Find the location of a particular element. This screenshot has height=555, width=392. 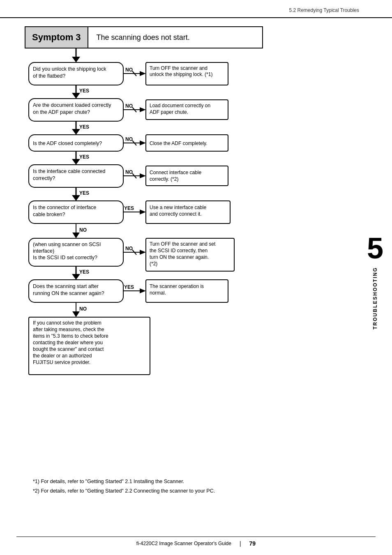

side-tab: 5 TROUBLESHOOTING is located at coordinates (375, 281).